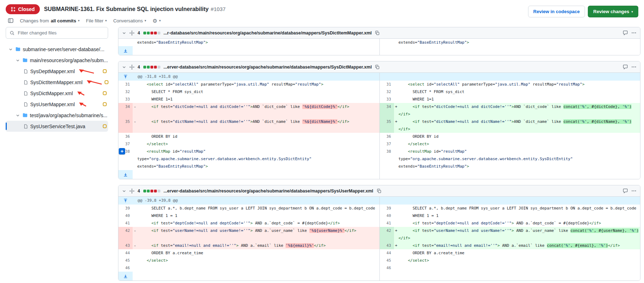 The height and width of the screenshot is (283, 644). I want to click on line-number: 38+, so click(126, 159).